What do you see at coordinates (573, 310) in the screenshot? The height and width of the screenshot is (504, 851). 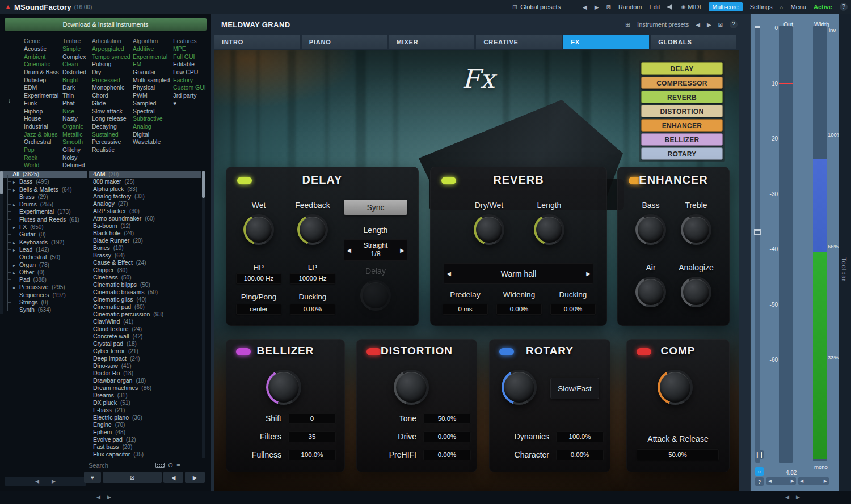 I see `reverb-ducking-value: 0.00%` at bounding box center [573, 310].